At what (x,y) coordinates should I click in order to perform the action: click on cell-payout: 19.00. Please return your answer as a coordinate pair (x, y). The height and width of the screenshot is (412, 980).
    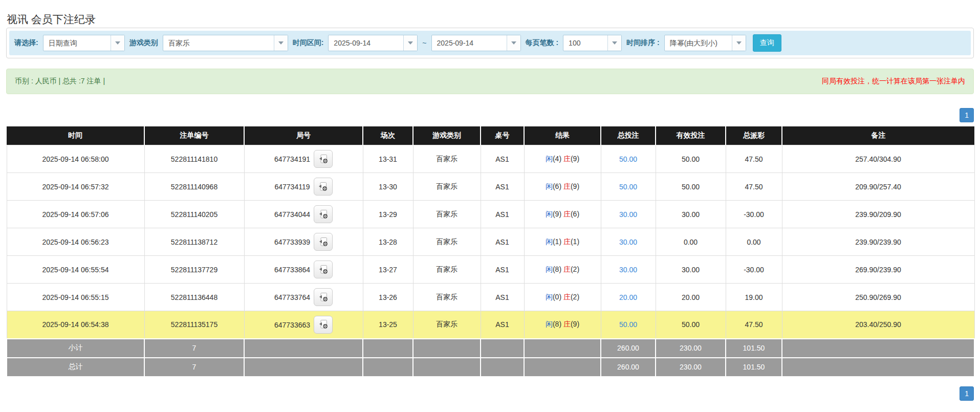
    Looking at the image, I should click on (754, 297).